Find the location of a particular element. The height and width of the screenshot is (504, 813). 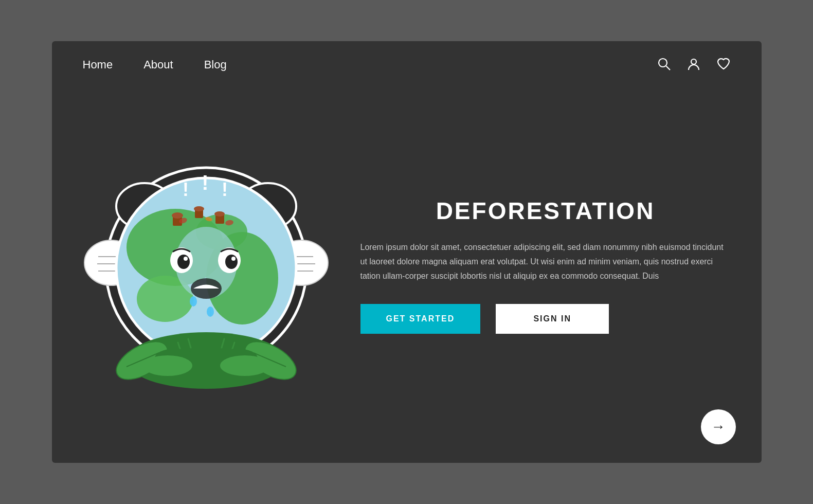

buttons-row: GET STARTED SIGN IN is located at coordinates (546, 319).